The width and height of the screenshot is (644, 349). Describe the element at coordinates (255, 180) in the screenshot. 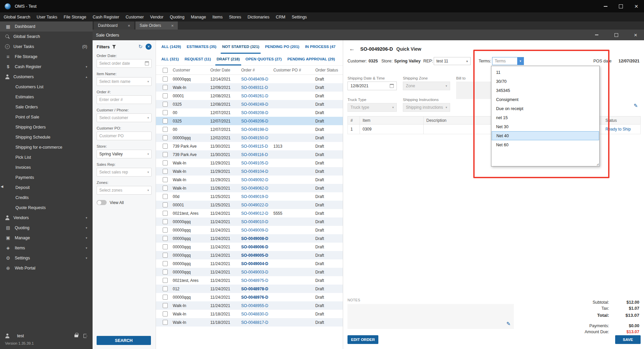

I see `order-number-link: SO-0049092-D` at that location.